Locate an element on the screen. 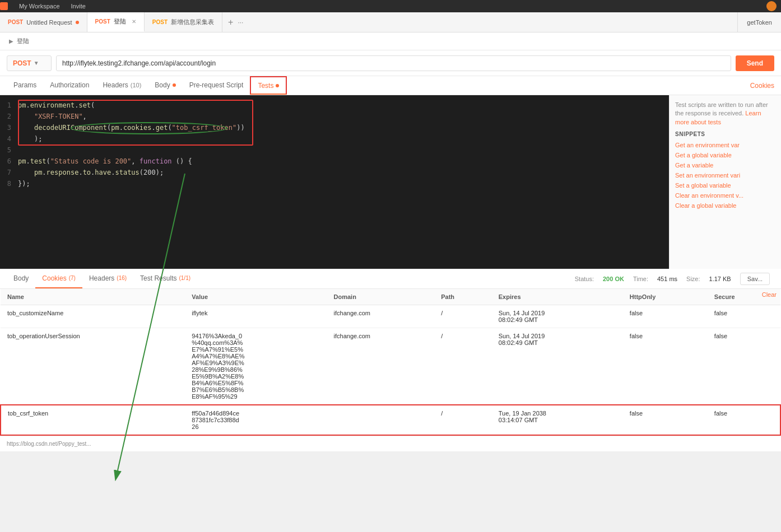 Image resolution: width=781 pixels, height=532 pixels. right-panel-title: getToken is located at coordinates (760, 22).